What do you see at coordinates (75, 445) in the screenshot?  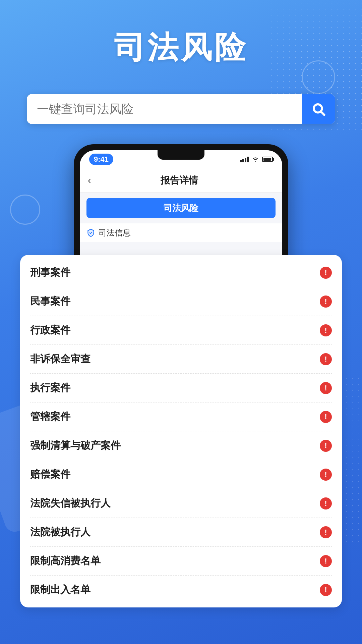 I see `list-item-label: 强制清算与破产案件` at bounding box center [75, 445].